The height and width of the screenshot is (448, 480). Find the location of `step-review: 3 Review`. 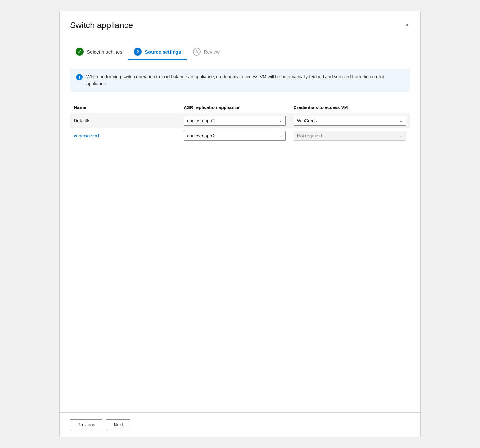

step-review: 3 Review is located at coordinates (206, 52).